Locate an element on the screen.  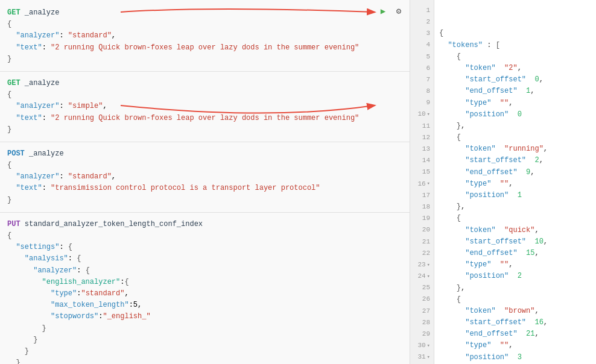
line-num-6: 6 is located at coordinates (422, 69).